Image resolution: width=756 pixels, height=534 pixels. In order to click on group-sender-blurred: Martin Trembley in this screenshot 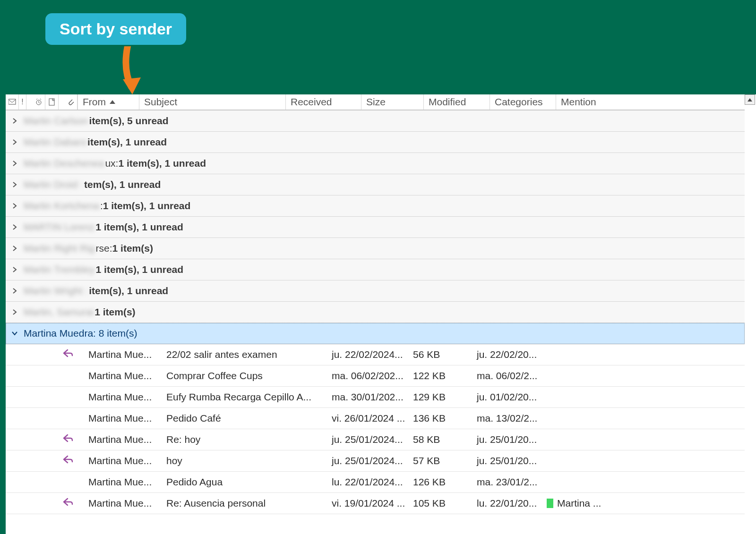, I will do `click(60, 270)`.